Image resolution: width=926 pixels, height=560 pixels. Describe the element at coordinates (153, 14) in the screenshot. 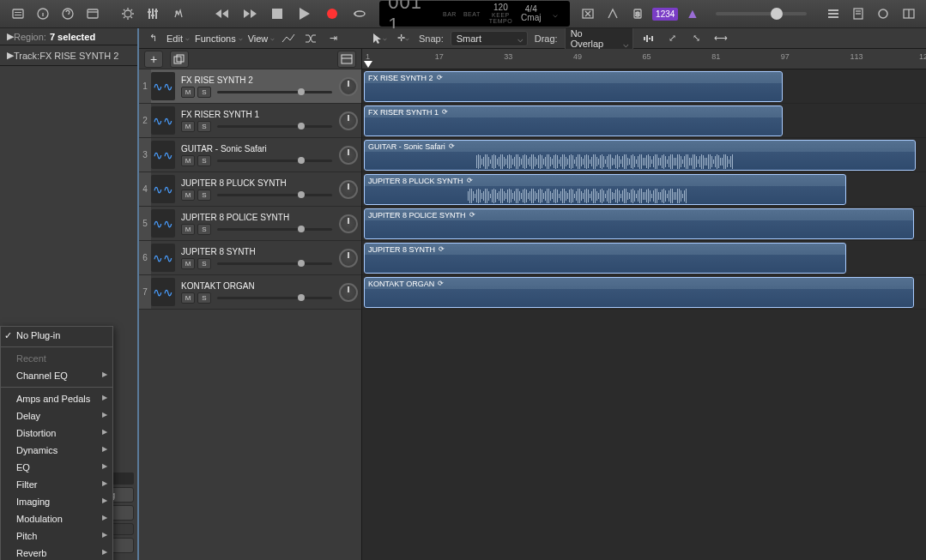

I see `mixer-icon` at that location.